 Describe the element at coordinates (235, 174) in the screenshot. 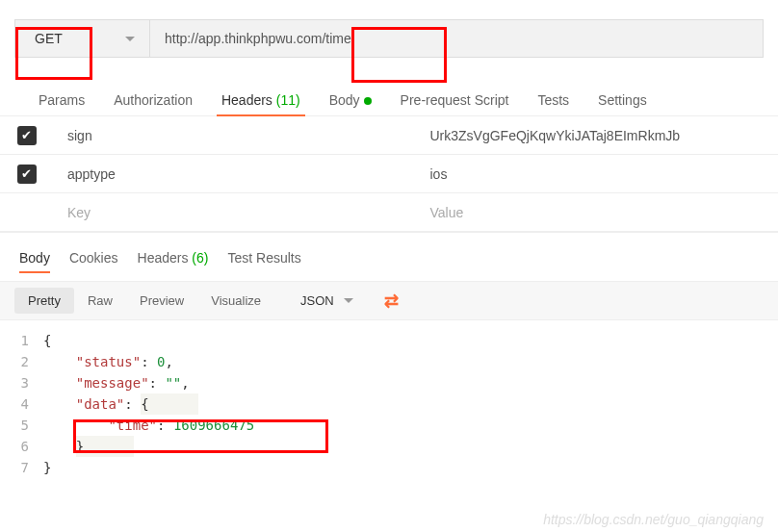

I see `header-key: apptype` at that location.